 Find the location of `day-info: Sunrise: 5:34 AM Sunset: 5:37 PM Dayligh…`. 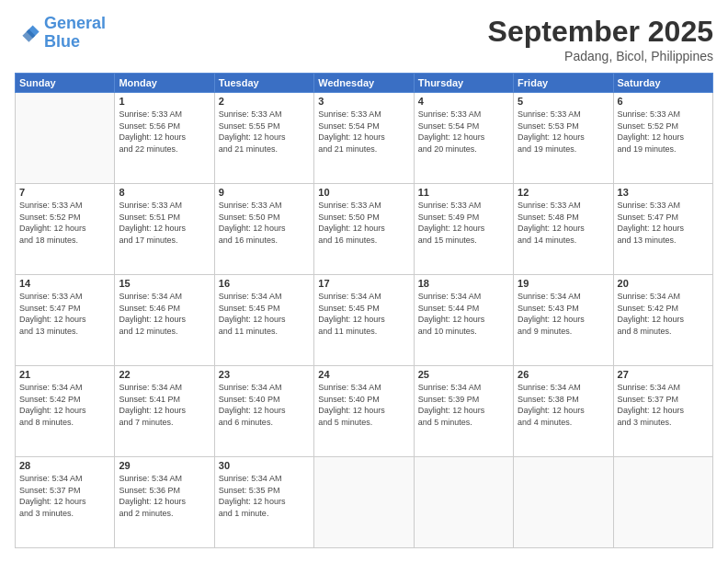

day-info: Sunrise: 5:34 AM Sunset: 5:37 PM Dayligh… is located at coordinates (64, 496).